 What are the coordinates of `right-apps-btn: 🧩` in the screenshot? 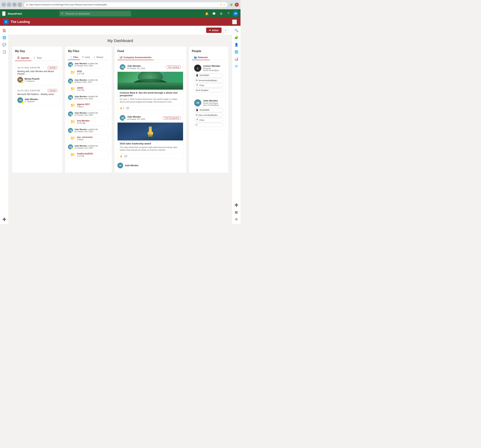 It's located at (236, 38).